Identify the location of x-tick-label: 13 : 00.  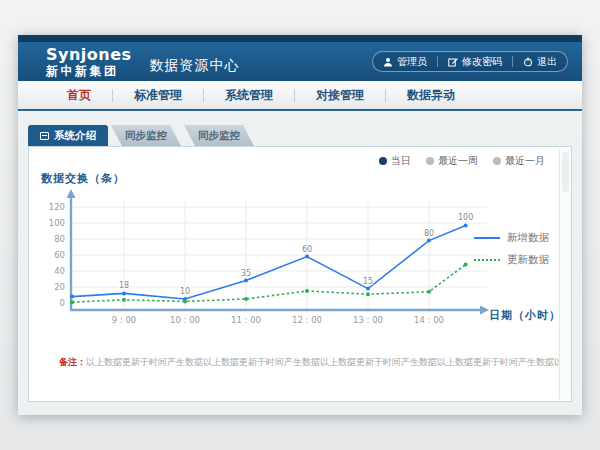
(368, 320).